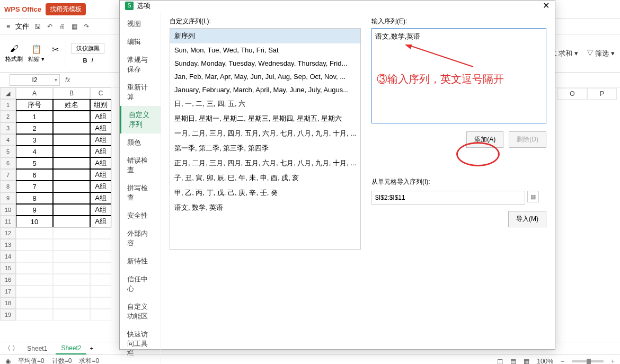 This screenshot has width=620, height=364. Describe the element at coordinates (66, 10) in the screenshot. I see `template-button: 找稻壳模板` at that location.